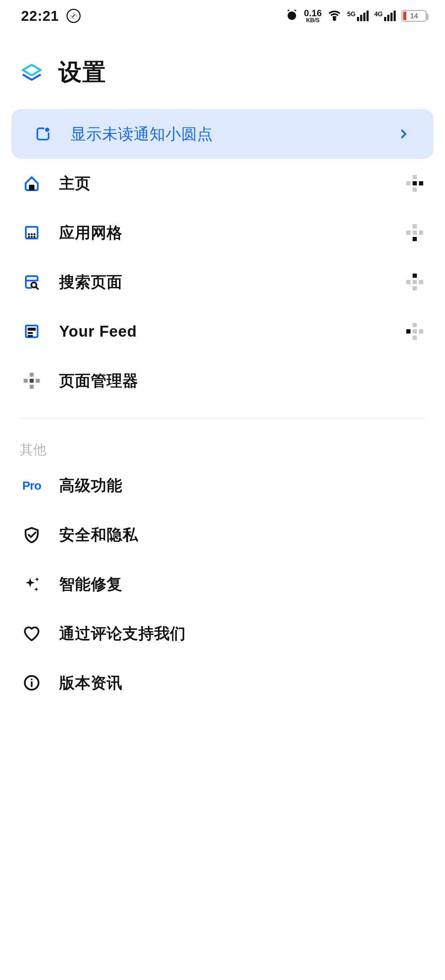 This screenshot has height=980, width=445. I want to click on heart-icon, so click(32, 634).